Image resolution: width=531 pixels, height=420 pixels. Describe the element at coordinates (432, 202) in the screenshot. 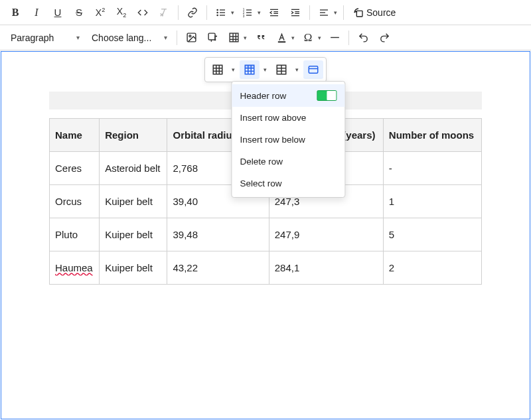

I see `cell-moons: 1` at that location.